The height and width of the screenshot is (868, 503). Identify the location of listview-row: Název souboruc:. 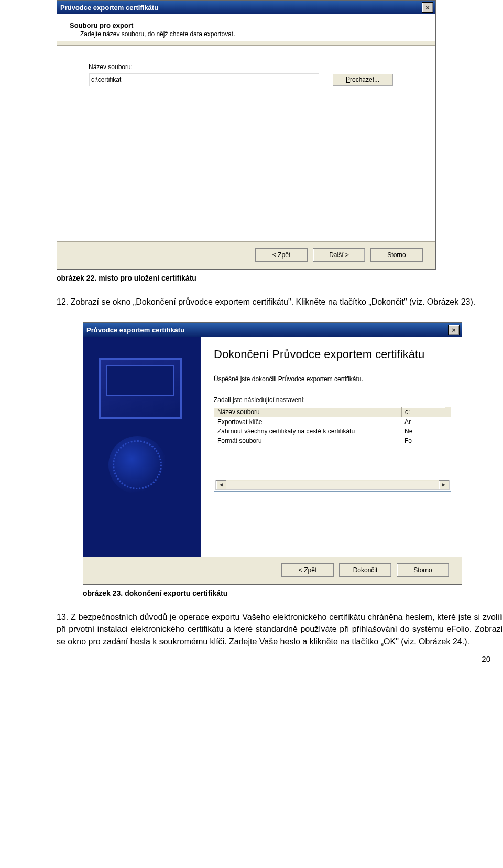
(332, 413).